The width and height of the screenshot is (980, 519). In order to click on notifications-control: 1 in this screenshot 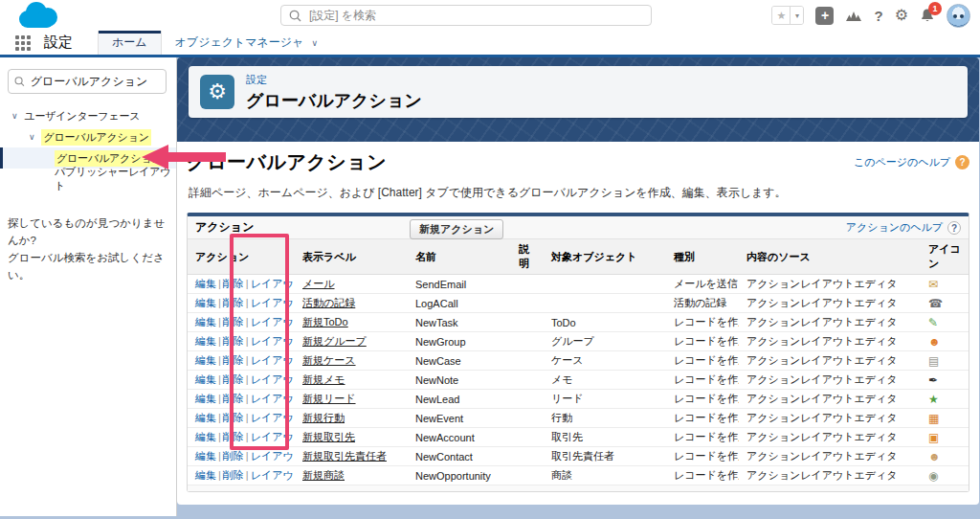, I will do `click(927, 15)`.